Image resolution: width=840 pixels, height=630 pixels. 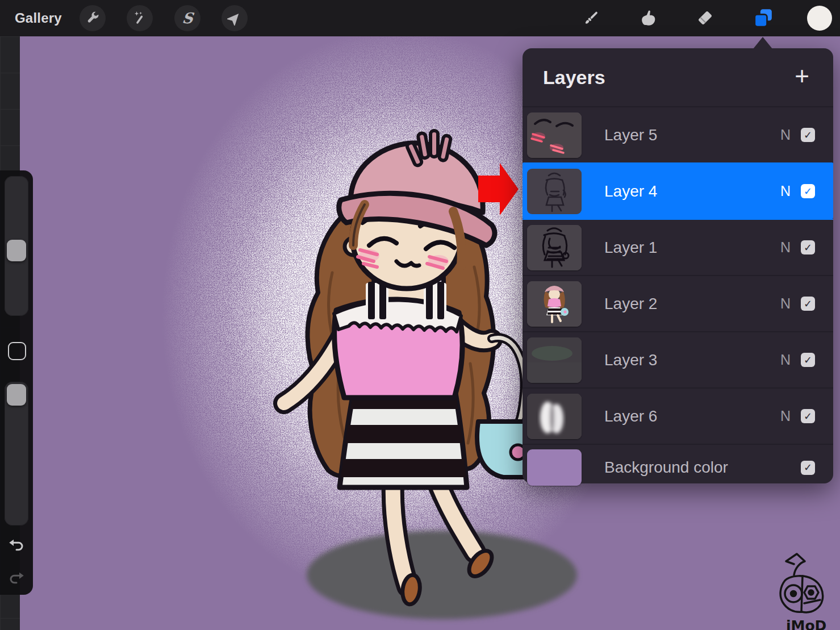 What do you see at coordinates (678, 247) in the screenshot?
I see `layer-row-1: Layer 1 N` at bounding box center [678, 247].